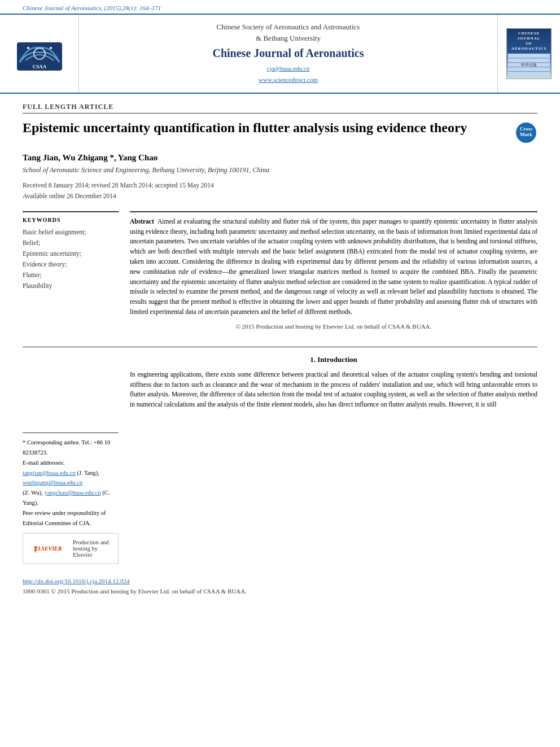 This screenshot has width=560, height=747. I want to click on csaa-emblem-icon: CSAA, so click(40, 54).